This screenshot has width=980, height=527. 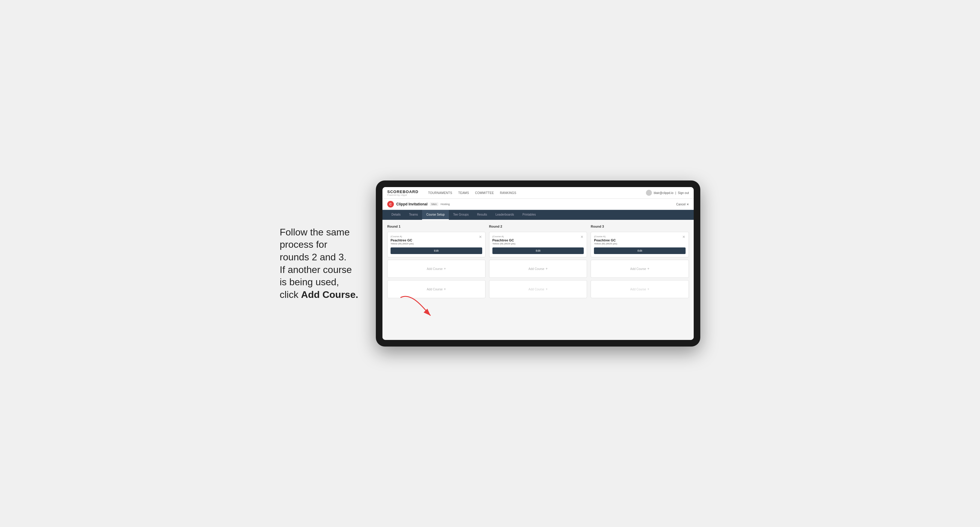 I want to click on round-3-course-card: ✕ (Course A) Peachtree GC Yellow (M) (66…, so click(x=640, y=245).